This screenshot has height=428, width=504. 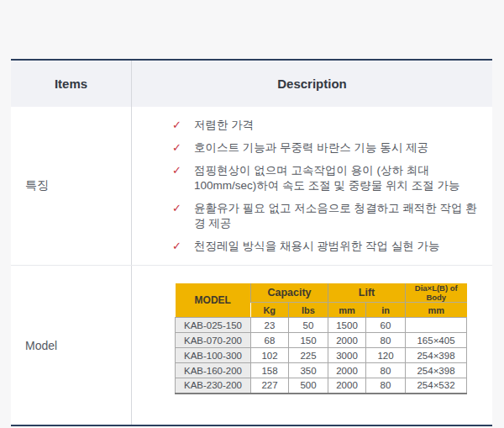 I want to click on model-name-cell: KAB-230-200, so click(x=213, y=386).